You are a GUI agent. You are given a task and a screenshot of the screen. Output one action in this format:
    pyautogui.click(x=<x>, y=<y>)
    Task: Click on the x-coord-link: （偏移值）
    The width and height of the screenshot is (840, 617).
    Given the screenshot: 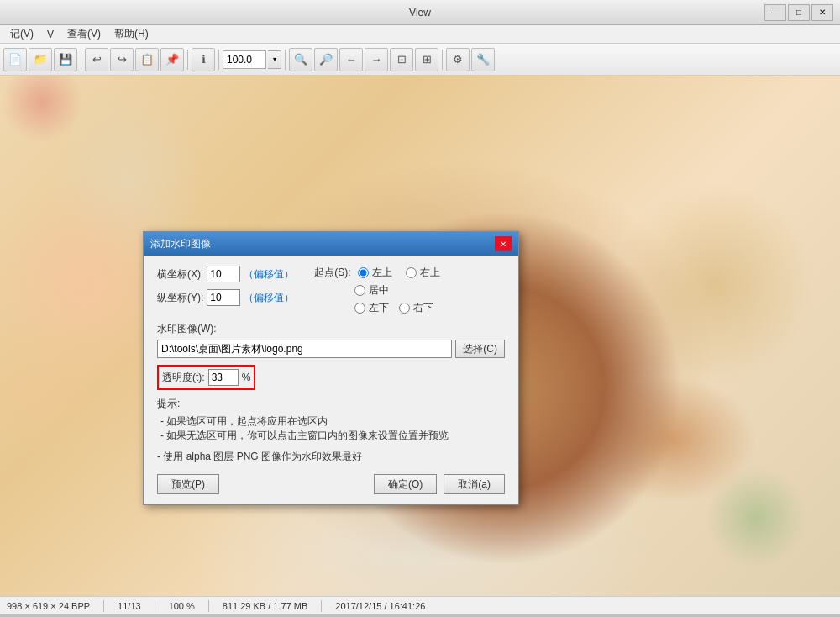 What is the action you would take?
    pyautogui.click(x=269, y=274)
    